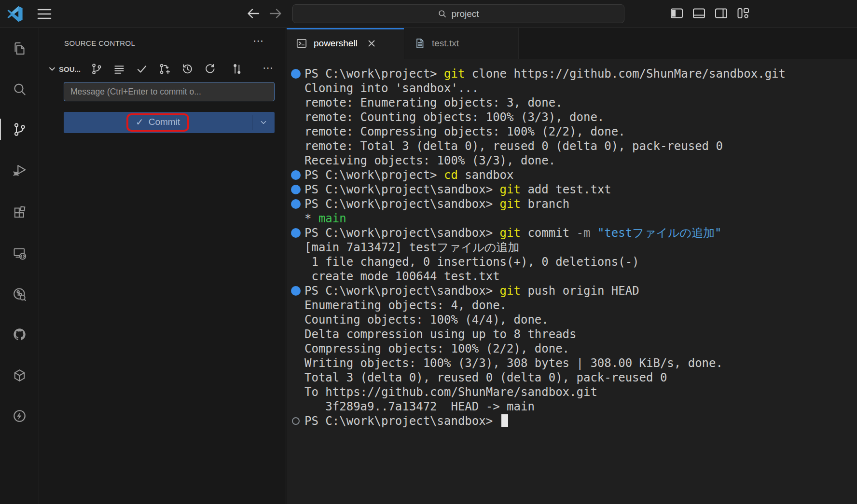 This screenshot has height=504, width=857. Describe the element at coordinates (572, 334) in the screenshot. I see `terminal-line: Delta compression using up to 8 threads` at that location.